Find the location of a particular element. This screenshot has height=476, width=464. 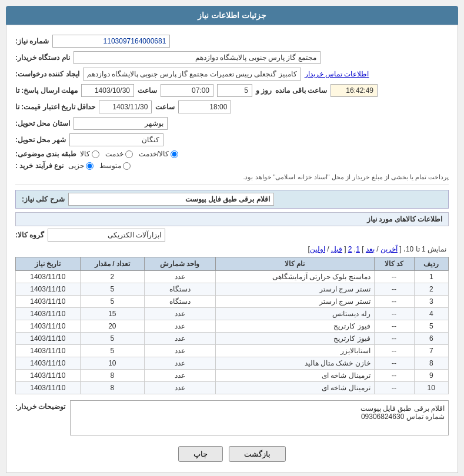

tabaqe-label: طبقه بندی موضوعی: is located at coordinates (46, 154).